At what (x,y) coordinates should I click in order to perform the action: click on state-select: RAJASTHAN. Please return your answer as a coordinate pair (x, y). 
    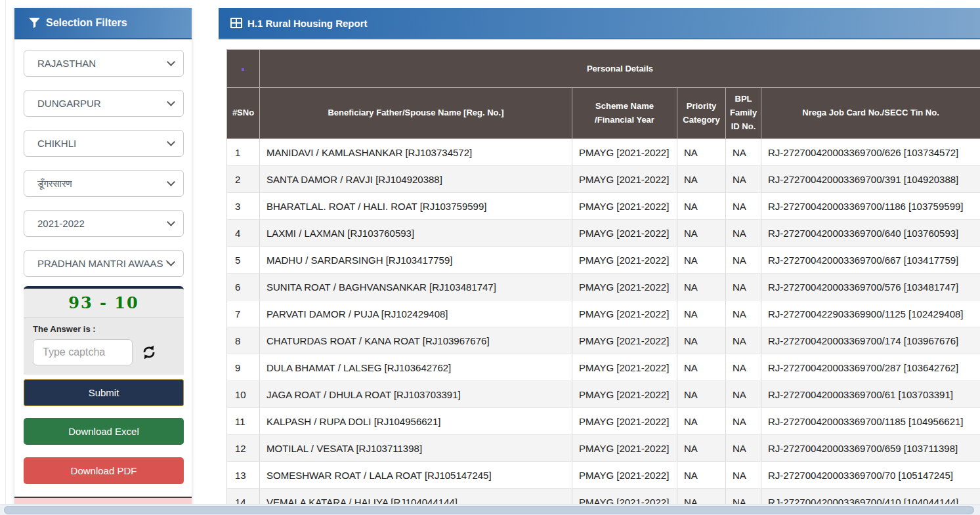
    Looking at the image, I should click on (104, 63).